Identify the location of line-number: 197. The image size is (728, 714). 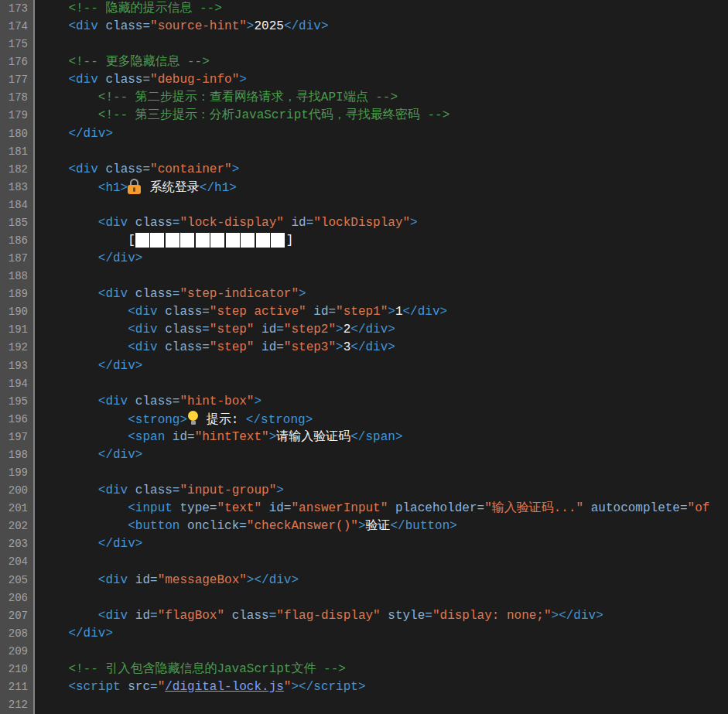
(17, 438).